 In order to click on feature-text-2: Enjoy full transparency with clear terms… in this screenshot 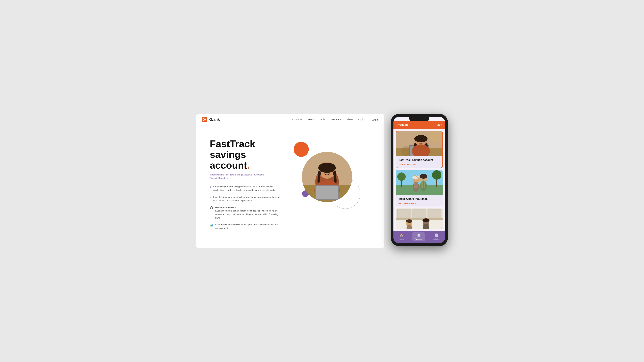, I will do `click(247, 199)`.